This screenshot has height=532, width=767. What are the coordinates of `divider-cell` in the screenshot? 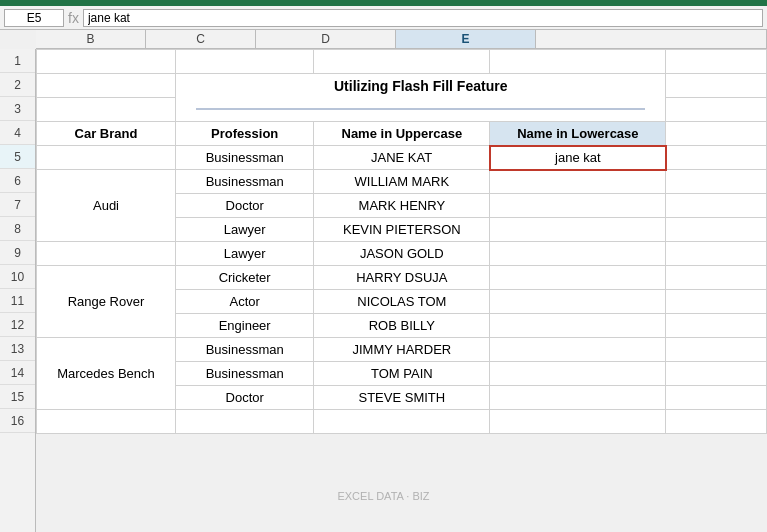 It's located at (421, 110).